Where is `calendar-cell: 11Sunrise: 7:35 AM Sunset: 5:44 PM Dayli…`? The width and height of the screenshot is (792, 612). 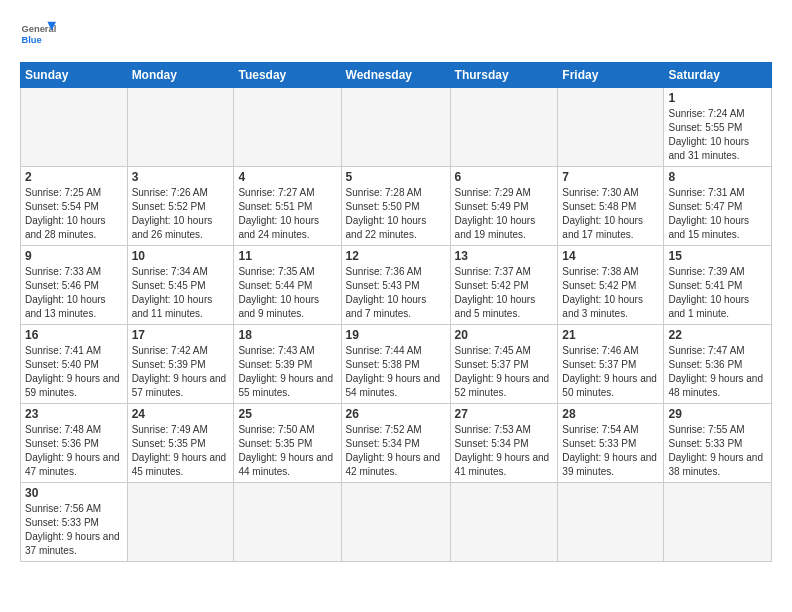
calendar-cell: 11Sunrise: 7:35 AM Sunset: 5:44 PM Dayli… is located at coordinates (288, 286).